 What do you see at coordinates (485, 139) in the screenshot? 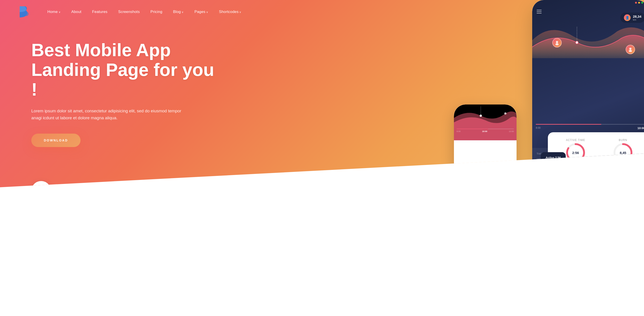
I see `watch-mockup: 8:00 10:00 12:00 THURS MON07 TUES08 WEDS…` at bounding box center [485, 139].